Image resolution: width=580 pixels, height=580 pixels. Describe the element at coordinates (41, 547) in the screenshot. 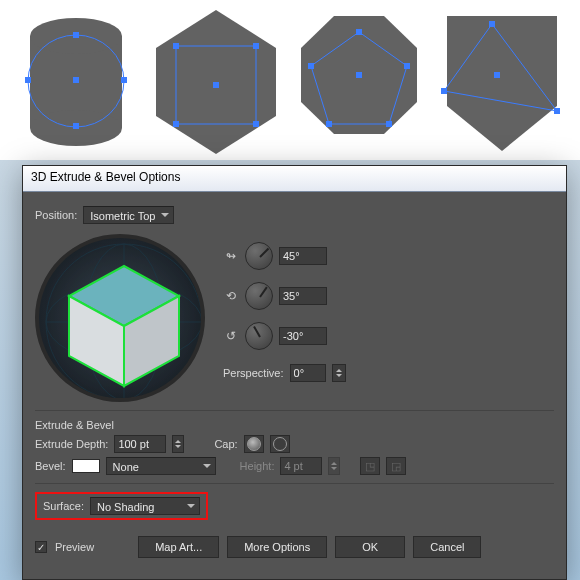

I see `preview-checkbox: ✓` at that location.